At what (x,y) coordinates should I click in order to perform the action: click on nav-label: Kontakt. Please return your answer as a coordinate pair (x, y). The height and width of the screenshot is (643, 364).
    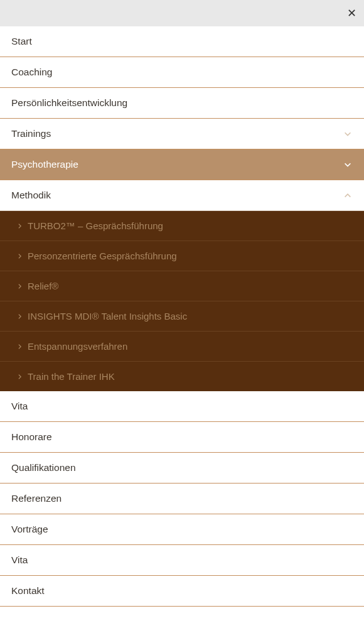
    Looking at the image, I should click on (28, 591).